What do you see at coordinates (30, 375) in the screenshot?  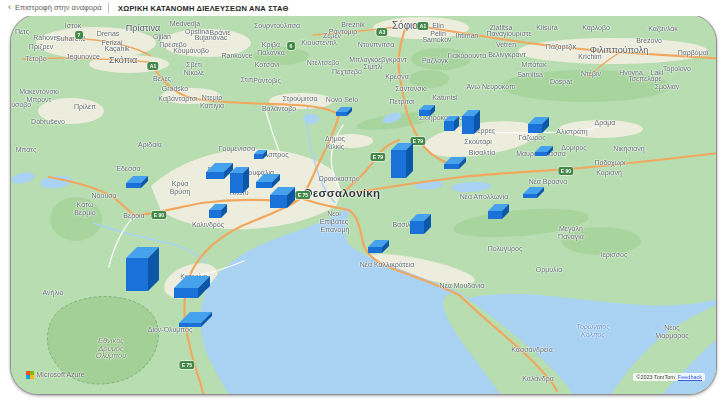 I see `microsoft-logo-icon` at bounding box center [30, 375].